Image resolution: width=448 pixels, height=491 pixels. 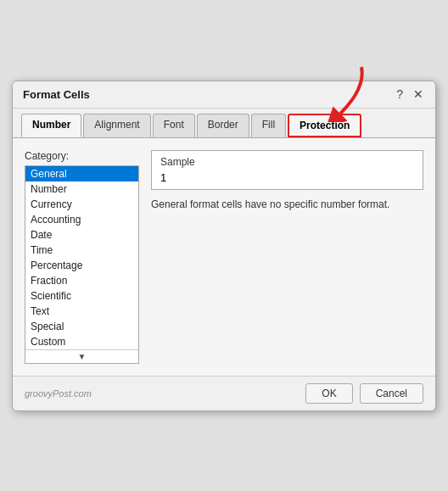 What do you see at coordinates (81, 257) in the screenshot?
I see `category-section: Category: General Number Currency Accoun…` at bounding box center [81, 257].